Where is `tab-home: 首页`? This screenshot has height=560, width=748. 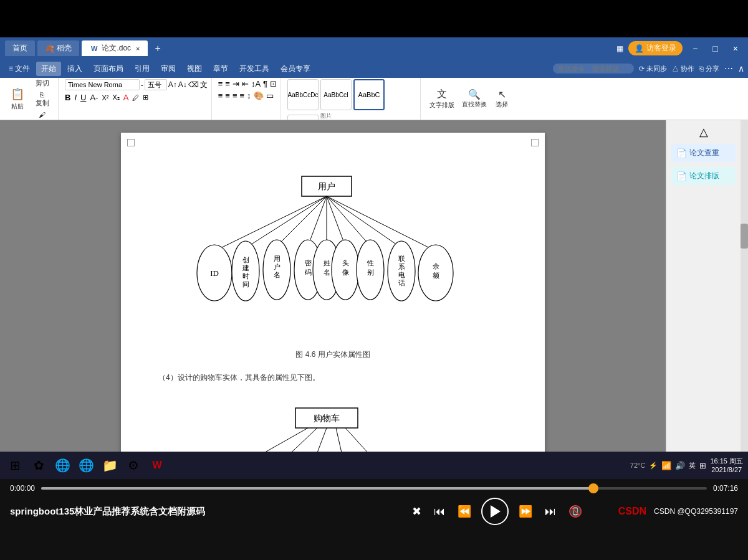
tab-home: 首页 is located at coordinates (20, 49).